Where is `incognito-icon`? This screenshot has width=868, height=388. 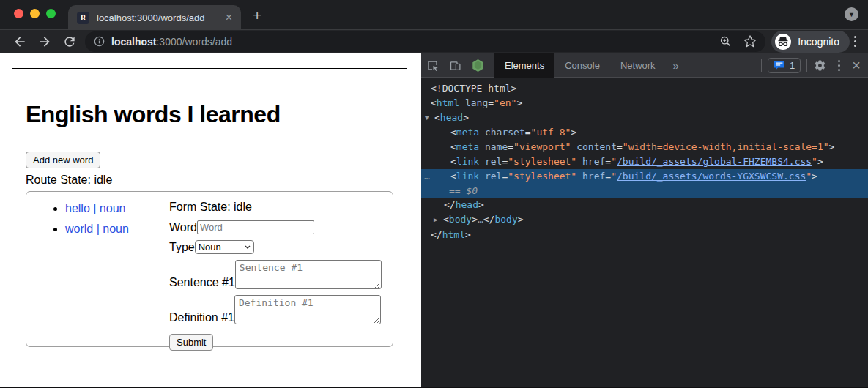 incognito-icon is located at coordinates (783, 42).